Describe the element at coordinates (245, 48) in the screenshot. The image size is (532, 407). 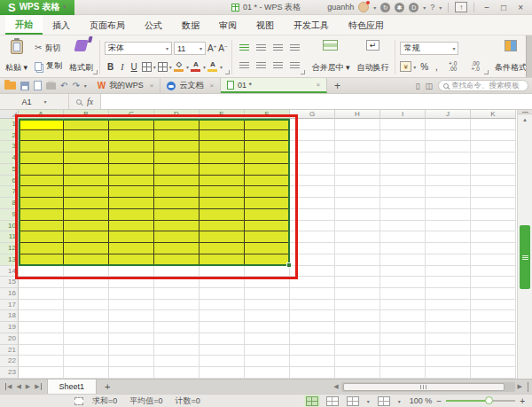
I see `align-top-icon` at that location.